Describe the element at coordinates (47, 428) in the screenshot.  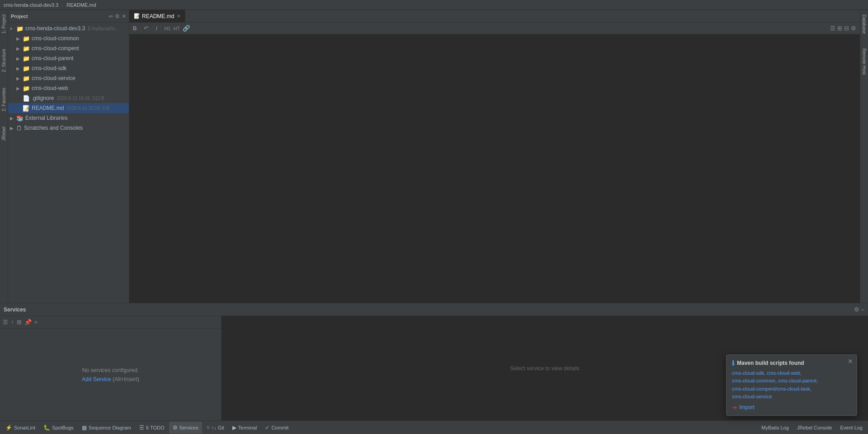
I see `spotbugs-icon: 🐛` at that location.